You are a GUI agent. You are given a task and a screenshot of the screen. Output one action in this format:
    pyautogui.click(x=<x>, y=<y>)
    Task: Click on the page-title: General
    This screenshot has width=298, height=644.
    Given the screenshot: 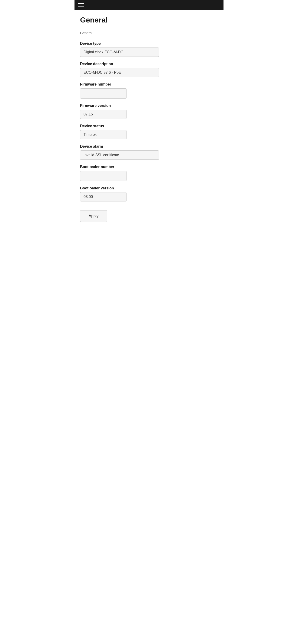 What is the action you would take?
    pyautogui.click(x=149, y=20)
    